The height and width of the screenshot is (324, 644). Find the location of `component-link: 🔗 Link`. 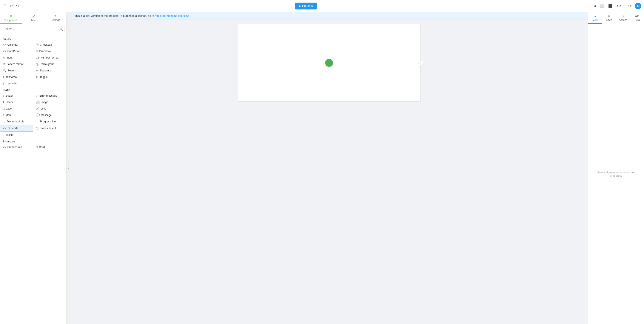

component-link: 🔗 Link is located at coordinates (50, 108).